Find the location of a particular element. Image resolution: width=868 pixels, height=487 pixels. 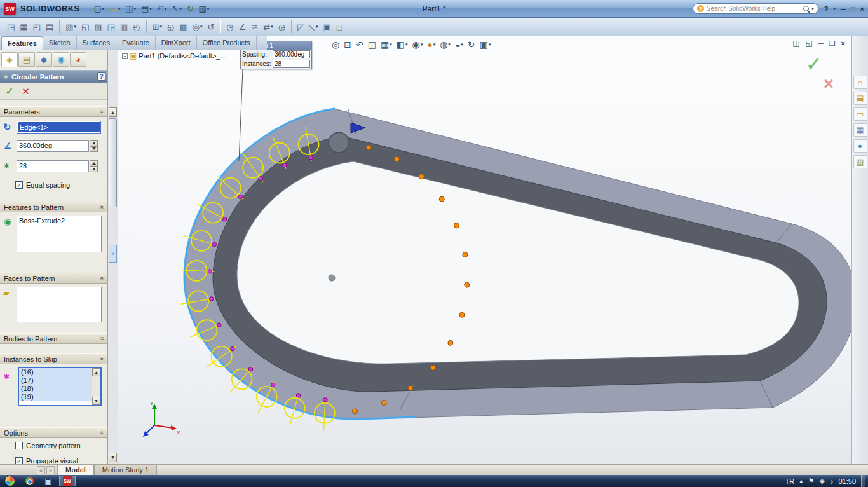

pattern-axis-point is located at coordinates (332, 278).